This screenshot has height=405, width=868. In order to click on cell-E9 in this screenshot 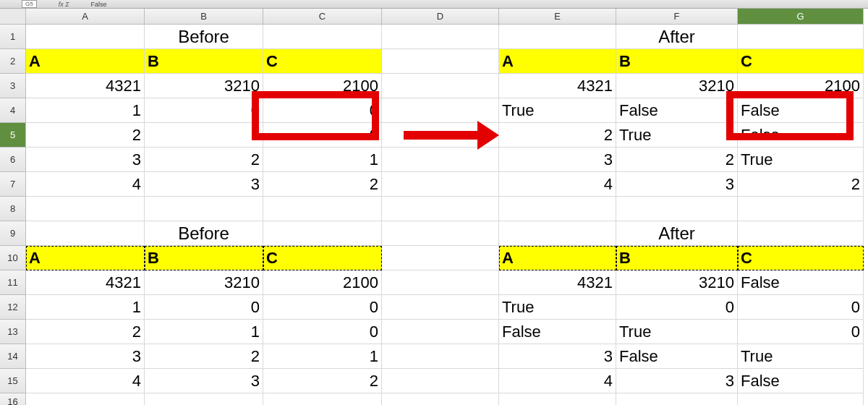, I will do `click(558, 234)`.